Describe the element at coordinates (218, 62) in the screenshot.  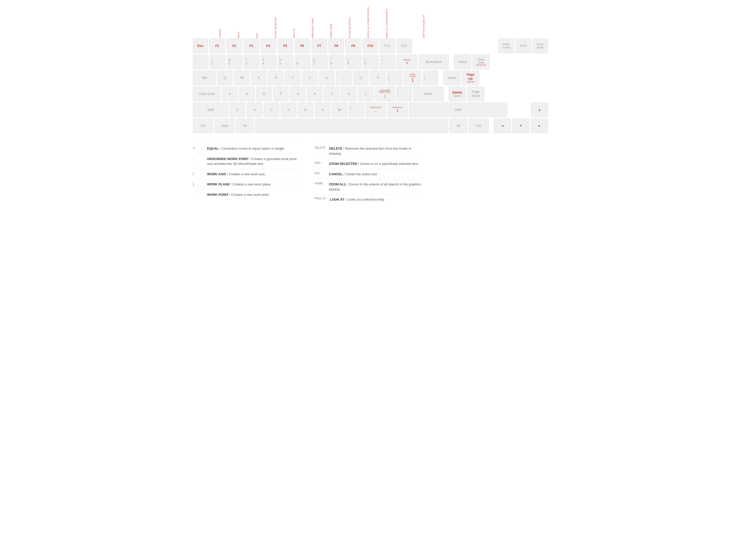
I see `key-1: ! 1` at that location.